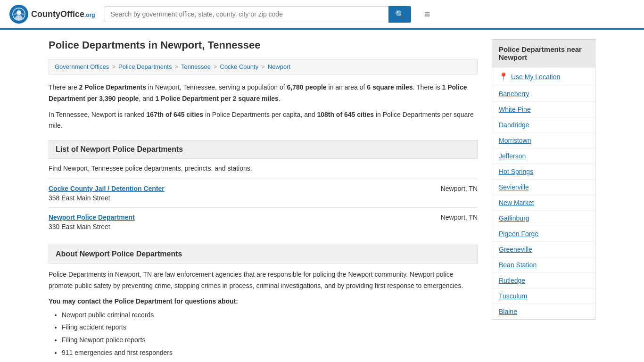  Describe the element at coordinates (544, 296) in the screenshot. I see `sidebar-city-tusculum: Tusculum` at that location.